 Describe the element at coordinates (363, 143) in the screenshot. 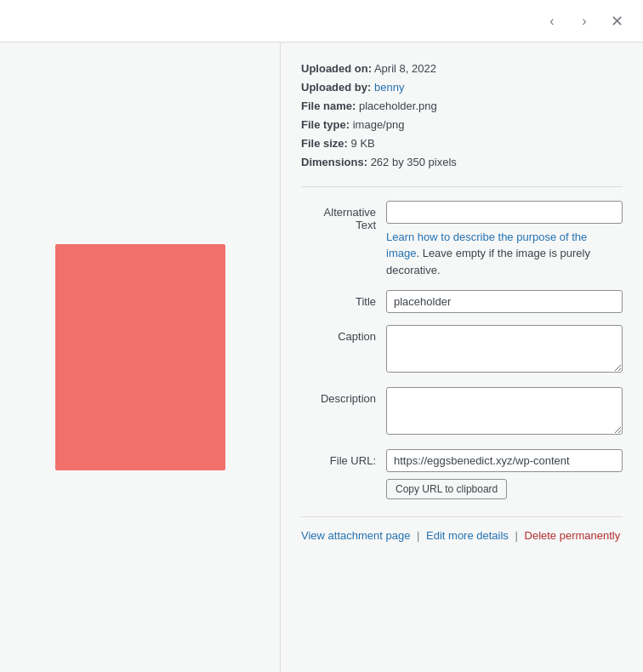

I see `file-size-value: 9 KB` at that location.